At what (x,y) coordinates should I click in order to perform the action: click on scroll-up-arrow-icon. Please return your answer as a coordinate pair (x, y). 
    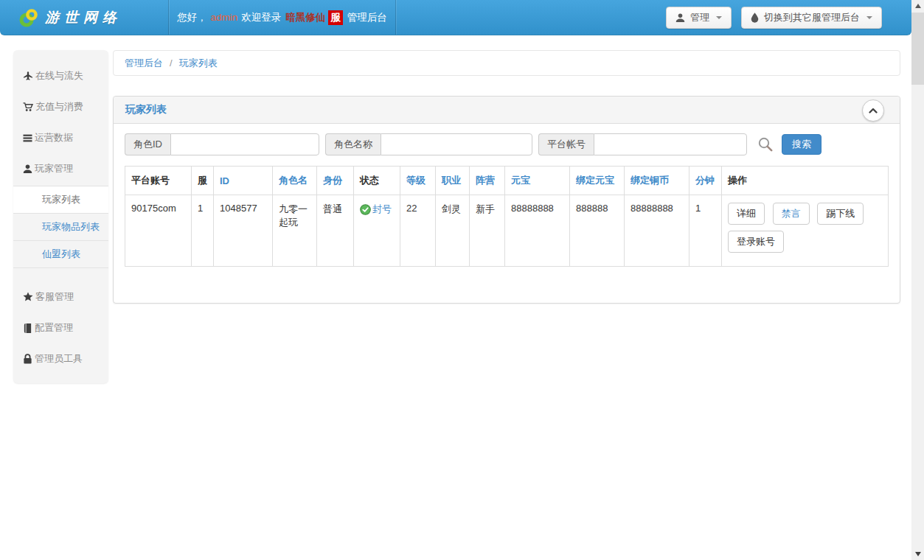
    Looking at the image, I should click on (917, 6).